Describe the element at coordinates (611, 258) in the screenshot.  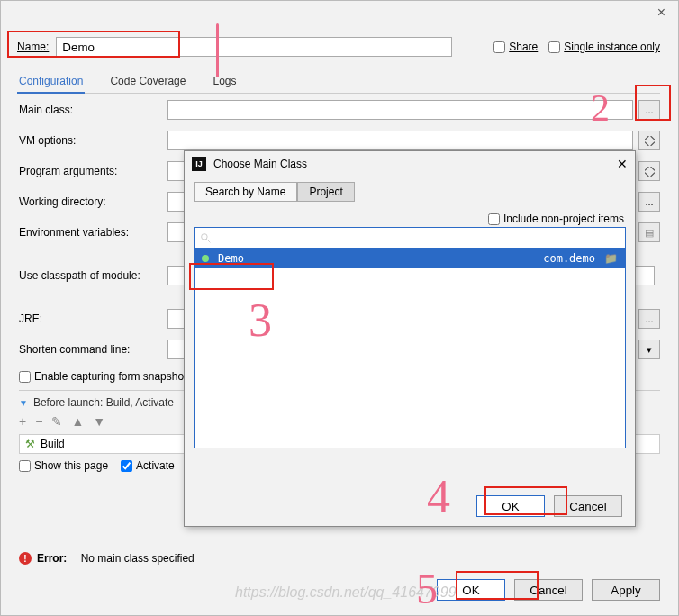
I see `folder-icon: 📁` at that location.